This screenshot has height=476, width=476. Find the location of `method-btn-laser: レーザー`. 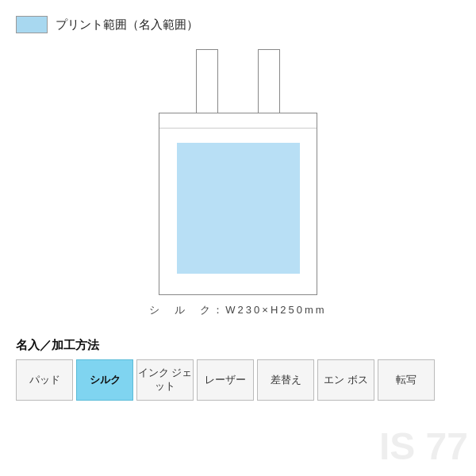

method-btn-laser: レーザー is located at coordinates (225, 380).